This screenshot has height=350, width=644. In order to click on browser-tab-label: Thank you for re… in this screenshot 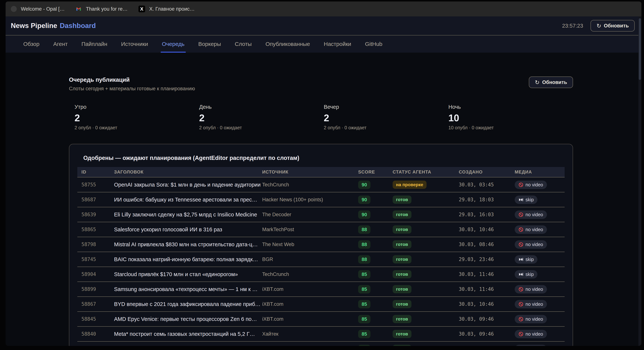, I will do `click(107, 9)`.